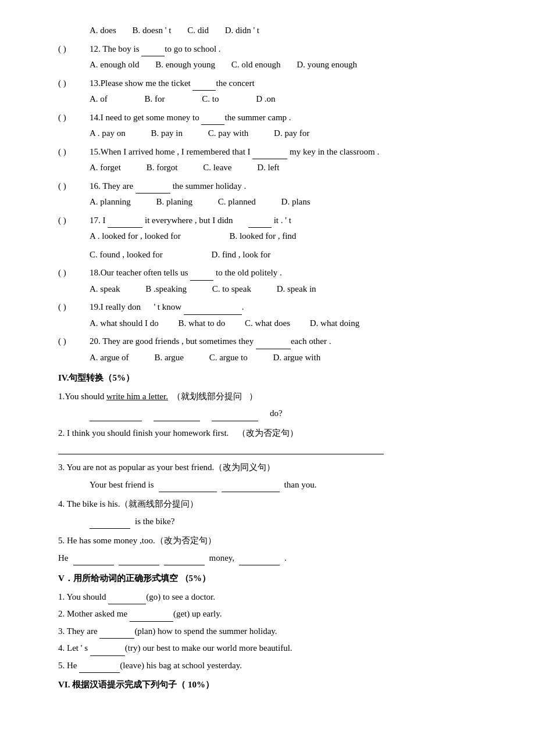 Image resolution: width=535 pixels, height=756 pixels. I want to click on option-c: C. did, so click(198, 31).